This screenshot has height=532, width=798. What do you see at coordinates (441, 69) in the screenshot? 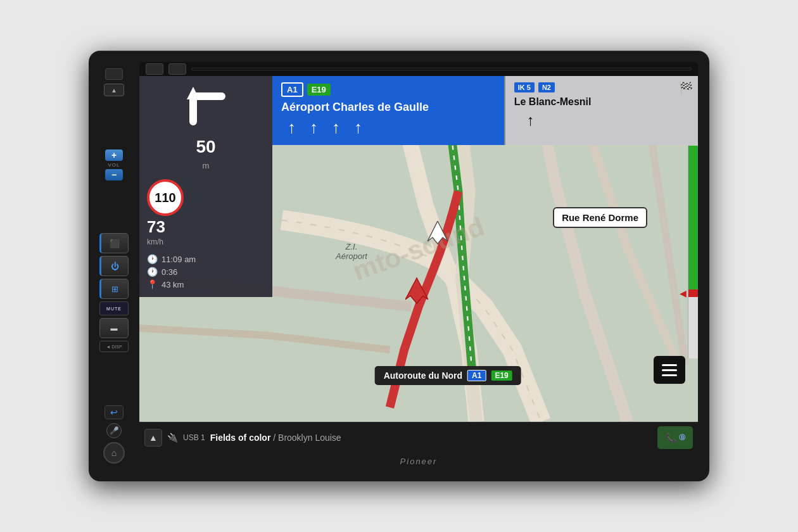
I see `cd-slot` at bounding box center [441, 69].